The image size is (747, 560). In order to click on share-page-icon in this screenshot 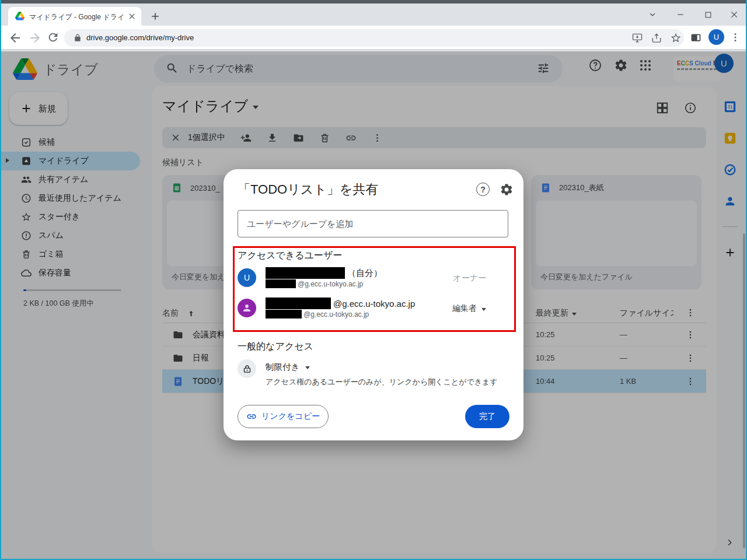, I will do `click(657, 38)`.